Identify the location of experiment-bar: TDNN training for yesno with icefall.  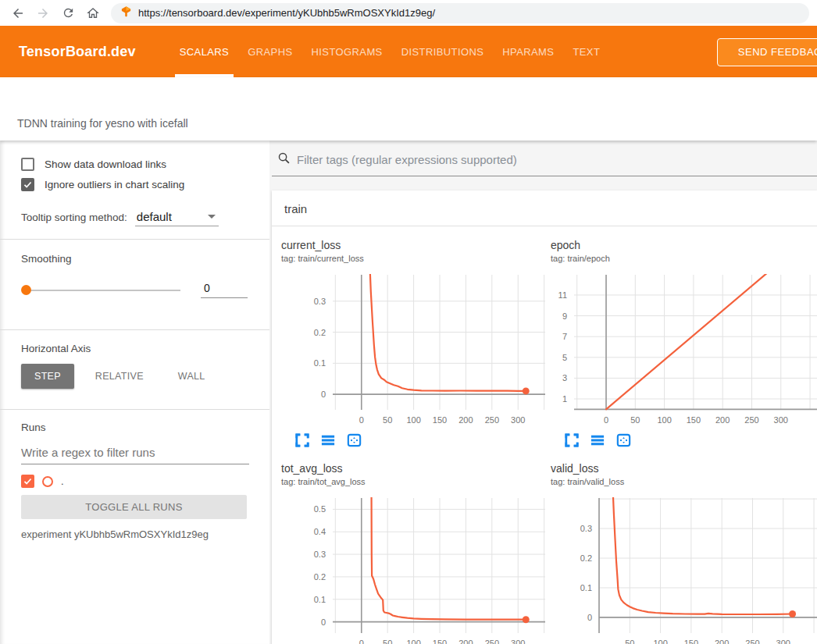
(408, 109).